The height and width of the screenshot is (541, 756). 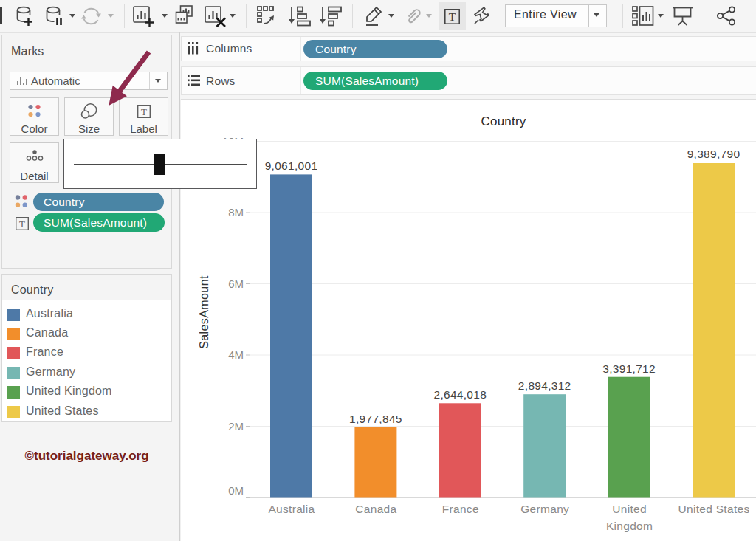 What do you see at coordinates (629, 369) in the screenshot?
I see `svg-text: 3,391,712` at bounding box center [629, 369].